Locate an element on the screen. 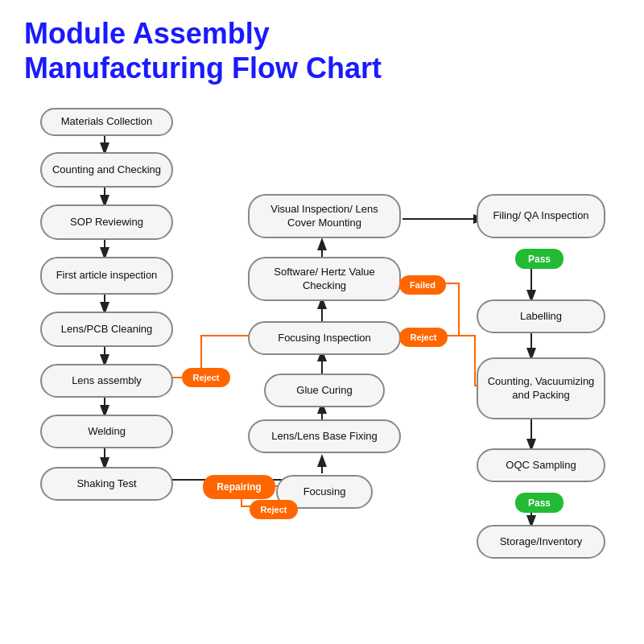  node-visual-inspection: Visual Inspection/ Lens Cover Mounting is located at coordinates (324, 216).